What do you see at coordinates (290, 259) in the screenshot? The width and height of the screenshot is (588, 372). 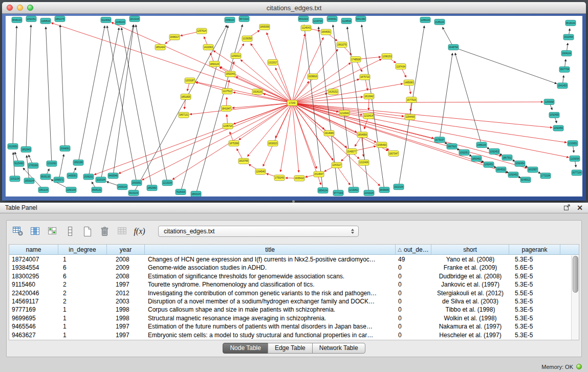 I see `table-row: 1872400712008Changes of HCN gene express…` at bounding box center [290, 259].